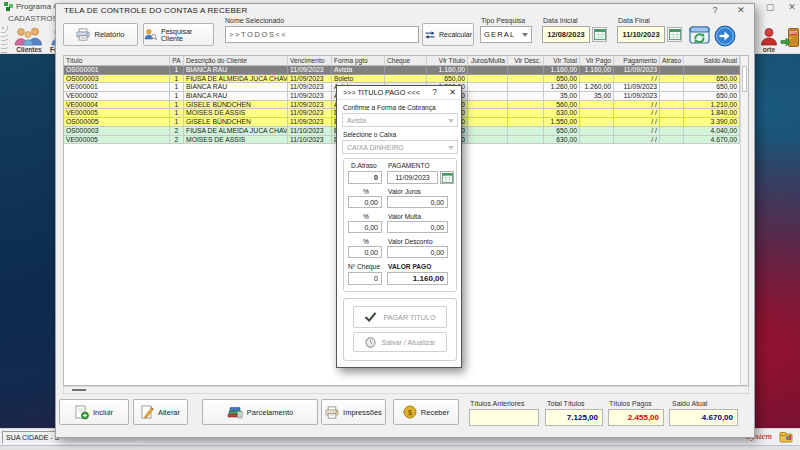 This screenshot has width=800, height=450. I want to click on dialog-titlebar: >>> TITULO PAGO <<< ? ✕, so click(399, 93).